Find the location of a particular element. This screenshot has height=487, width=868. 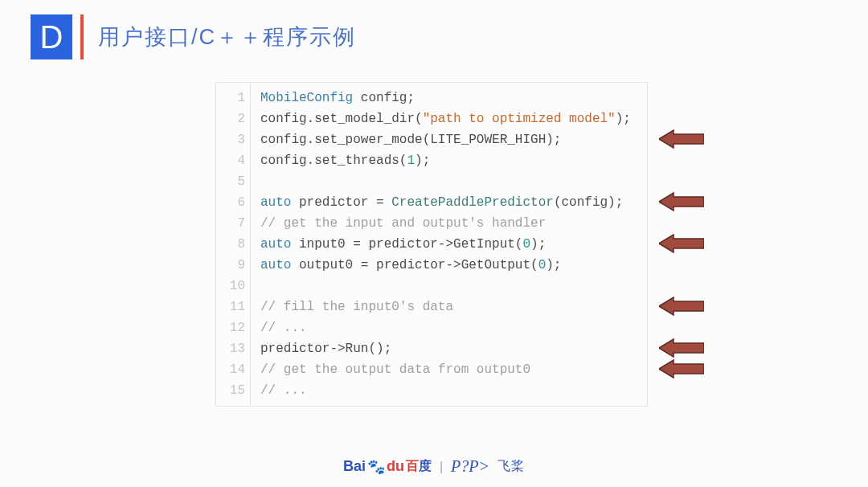

slide-header: D 用户接口/C＋＋程序示例 is located at coordinates (193, 37).